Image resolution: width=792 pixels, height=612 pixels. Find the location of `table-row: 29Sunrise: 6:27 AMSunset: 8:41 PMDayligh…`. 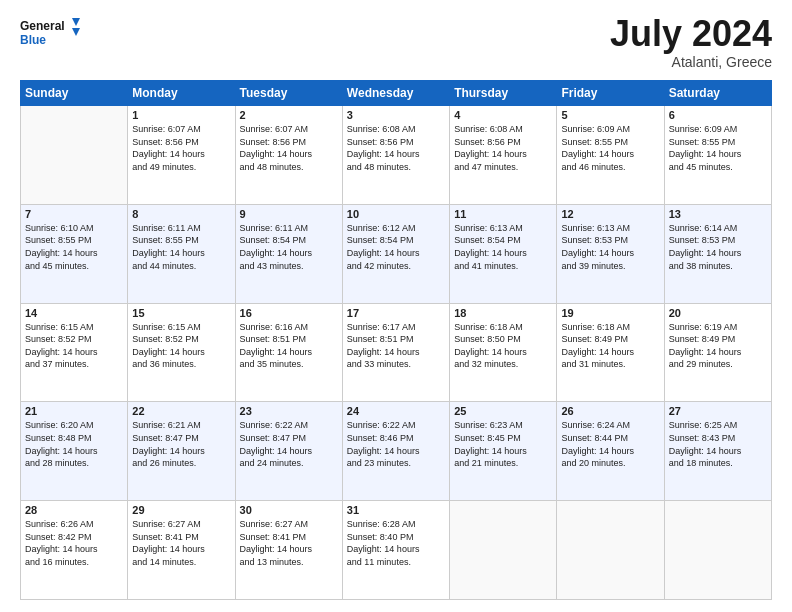

table-row: 29Sunrise: 6:27 AMSunset: 8:41 PMDayligh… is located at coordinates (182, 550).